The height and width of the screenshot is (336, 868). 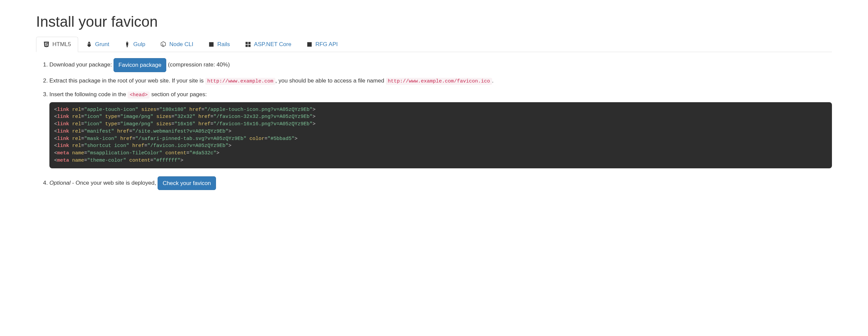 What do you see at coordinates (98, 44) in the screenshot?
I see `tab-grunt: Grunt` at bounding box center [98, 44].